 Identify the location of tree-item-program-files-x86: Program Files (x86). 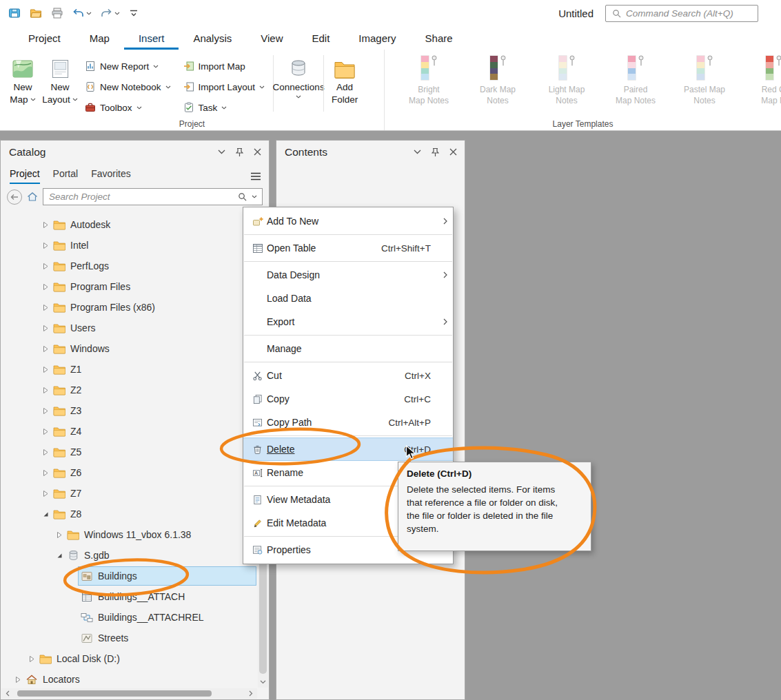
(130, 307).